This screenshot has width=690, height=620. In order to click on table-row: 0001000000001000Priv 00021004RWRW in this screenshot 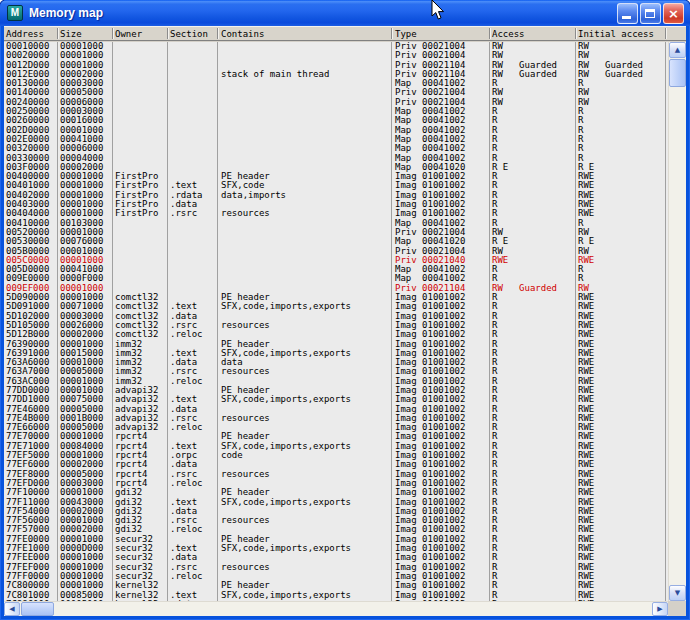, I will do `click(336, 46)`.